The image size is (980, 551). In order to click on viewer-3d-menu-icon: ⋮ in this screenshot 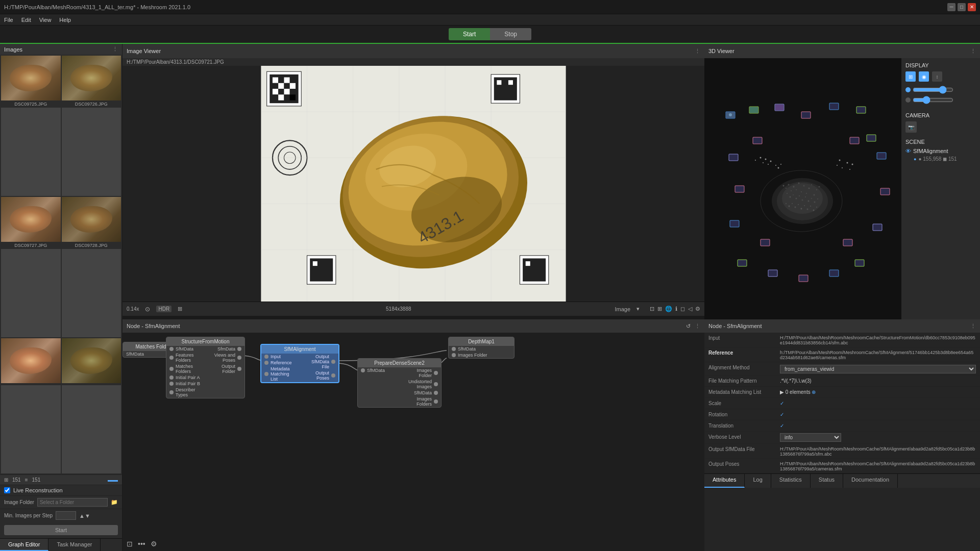, I will do `click(973, 51)`.